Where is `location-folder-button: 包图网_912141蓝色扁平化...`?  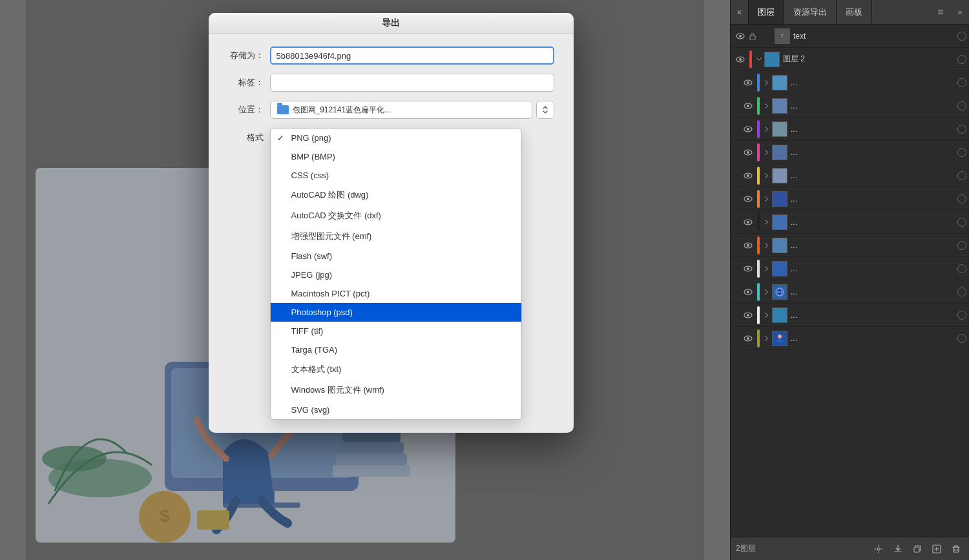
location-folder-button: 包图网_912141蓝色扁平化... is located at coordinates (401, 110).